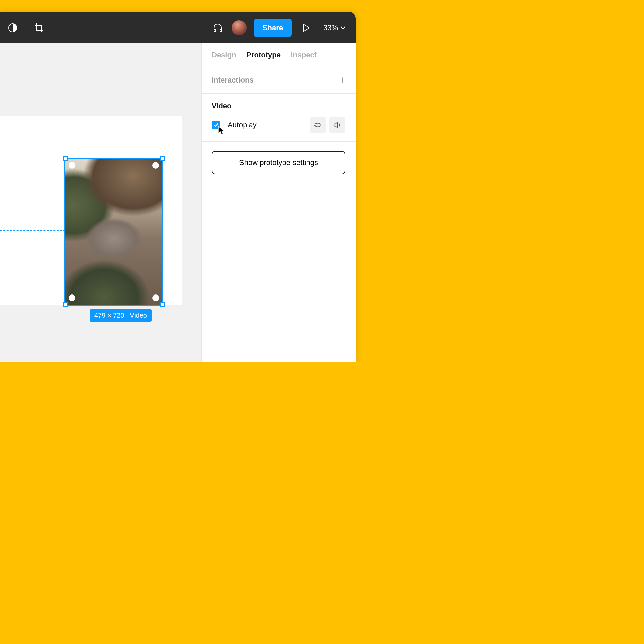 This screenshot has height=644, width=644. Describe the element at coordinates (331, 28) in the screenshot. I see `zoom-value: 33%` at that location.